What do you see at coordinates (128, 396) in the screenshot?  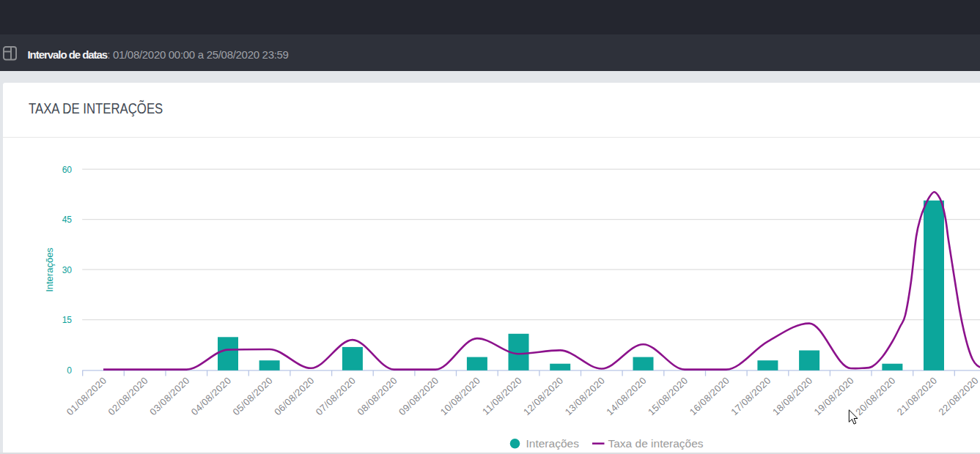 I see `svg-text: 02/08/2020` at bounding box center [128, 396].